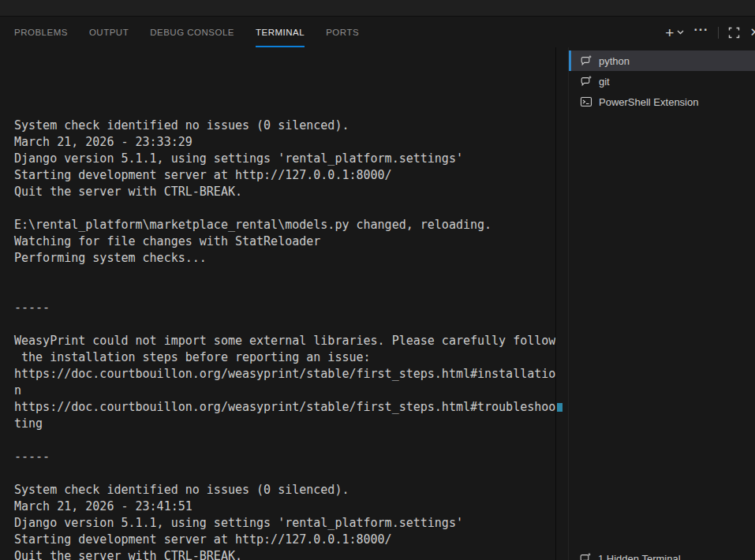 The image size is (755, 560). What do you see at coordinates (701, 32) in the screenshot?
I see `more-actions-button: ···` at bounding box center [701, 32].